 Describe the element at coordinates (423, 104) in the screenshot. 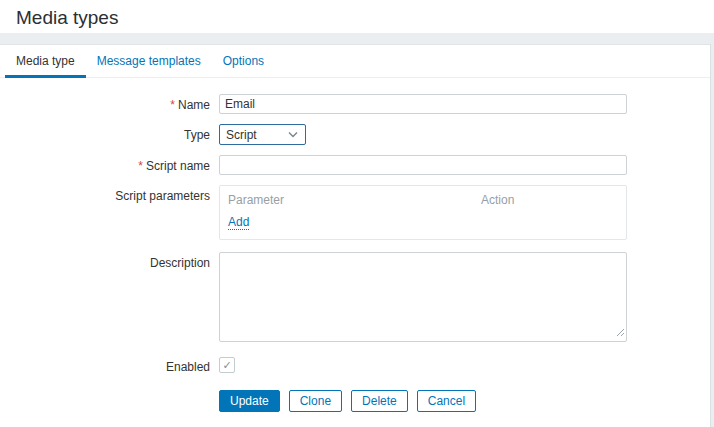

I see `name-input` at that location.